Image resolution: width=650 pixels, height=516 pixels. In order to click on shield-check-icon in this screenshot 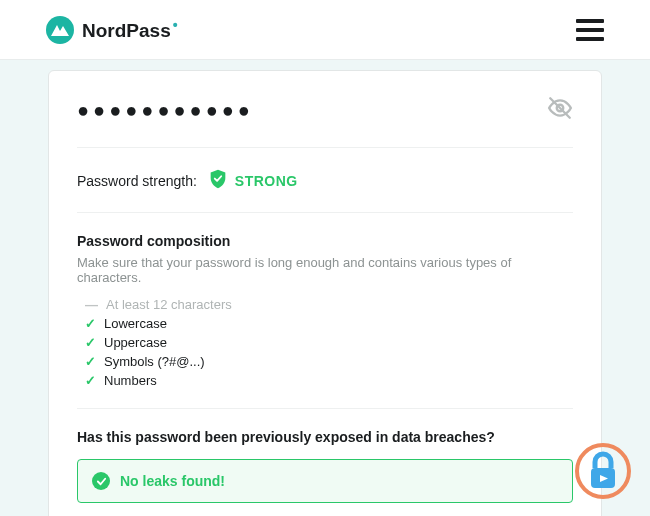, I will do `click(218, 181)`.